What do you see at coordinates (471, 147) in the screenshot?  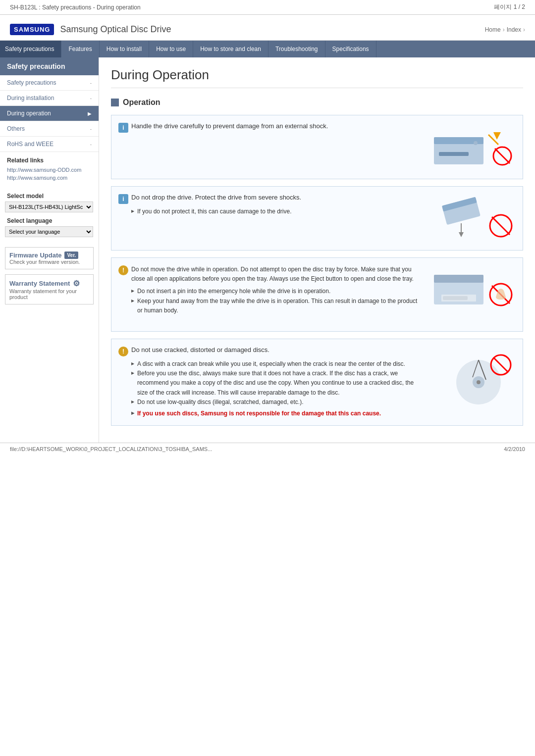 I see `drive-shock-illustration` at bounding box center [471, 147].